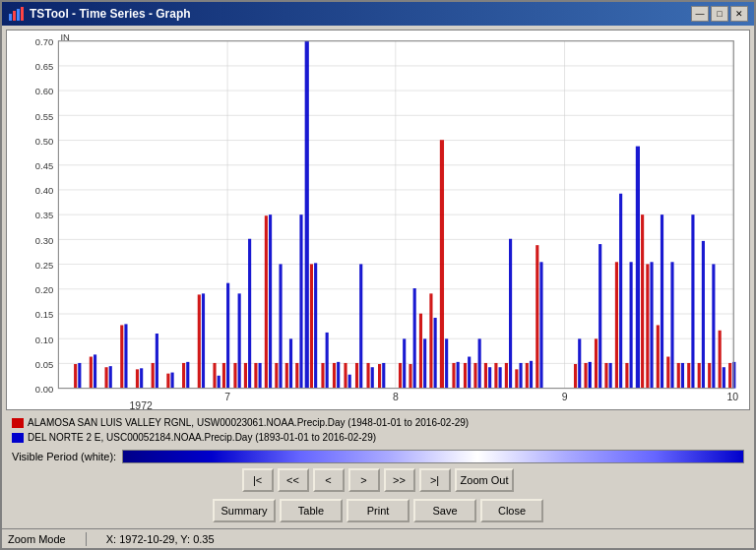  What do you see at coordinates (244, 511) in the screenshot?
I see `summary-button: Summary` at bounding box center [244, 511].